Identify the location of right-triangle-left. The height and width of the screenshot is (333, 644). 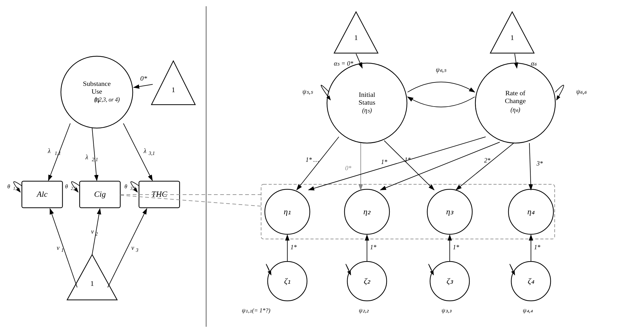
(356, 32).